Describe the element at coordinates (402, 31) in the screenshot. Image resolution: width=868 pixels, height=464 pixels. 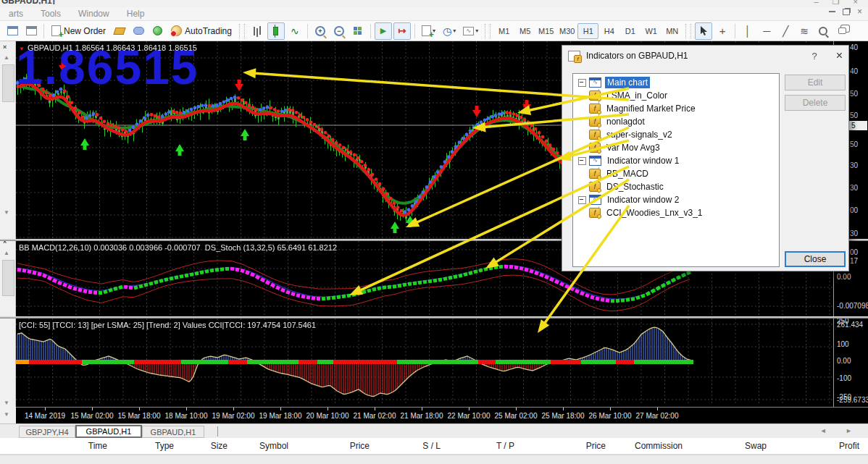
I see `chart-shift-icon: ↦` at that location.